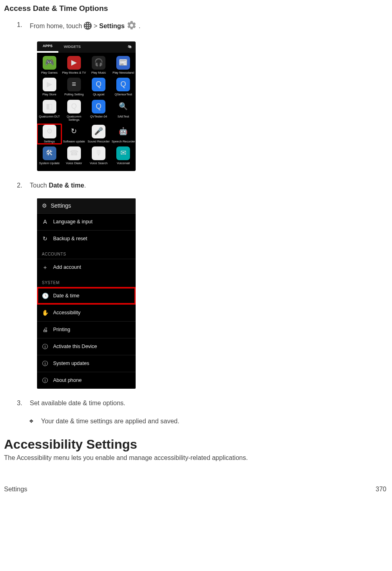  What do you see at coordinates (50, 107) in the screenshot?
I see `app-icon: ◧` at bounding box center [50, 107].